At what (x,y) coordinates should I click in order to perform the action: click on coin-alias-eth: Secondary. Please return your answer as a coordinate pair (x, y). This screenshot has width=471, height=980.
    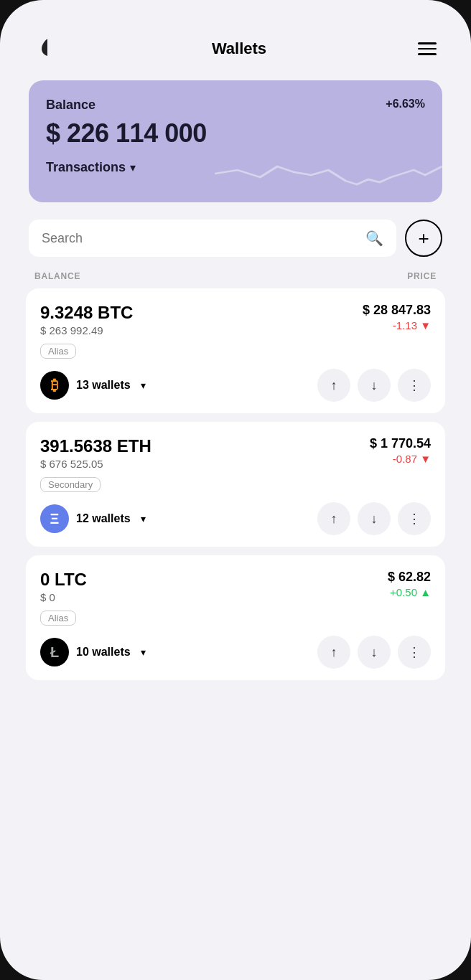
    Looking at the image, I should click on (70, 485).